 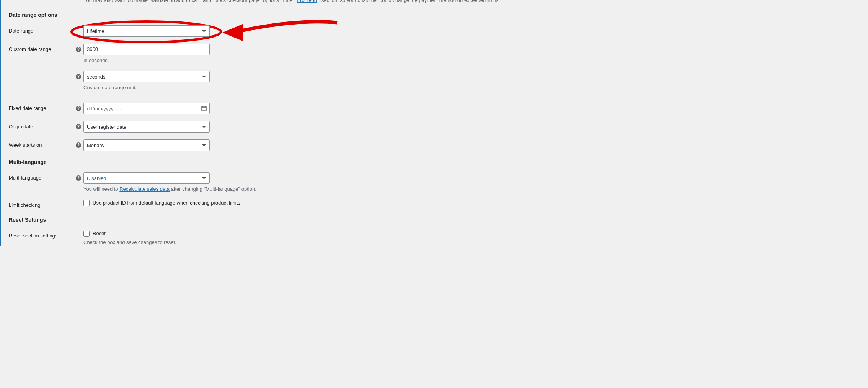 What do you see at coordinates (307, 2) in the screenshot?
I see `frontend-link: Frontend` at bounding box center [307, 2].